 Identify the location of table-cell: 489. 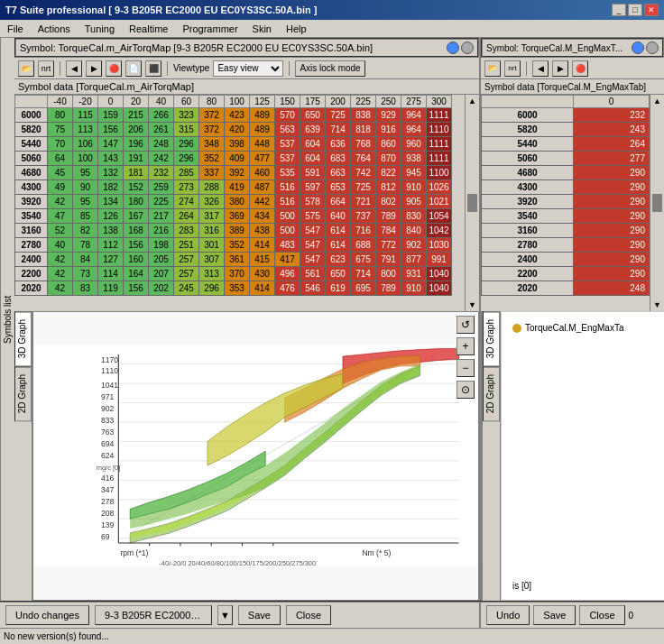
(263, 130).